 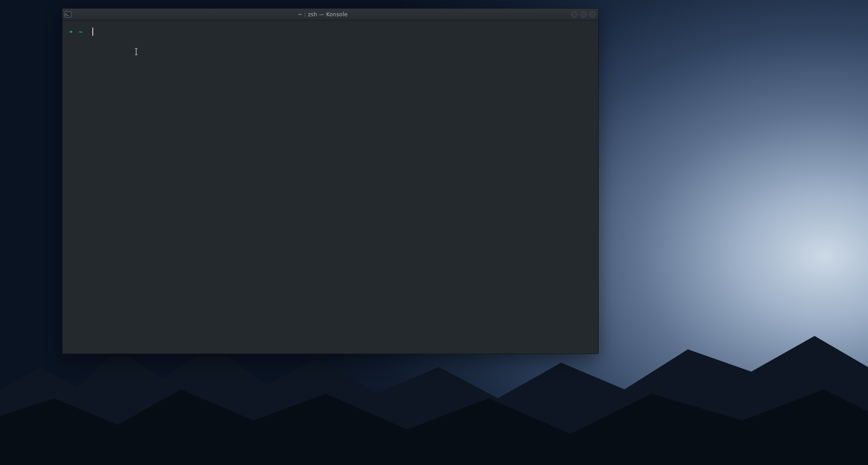 What do you see at coordinates (592, 14) in the screenshot?
I see `close-button` at bounding box center [592, 14].